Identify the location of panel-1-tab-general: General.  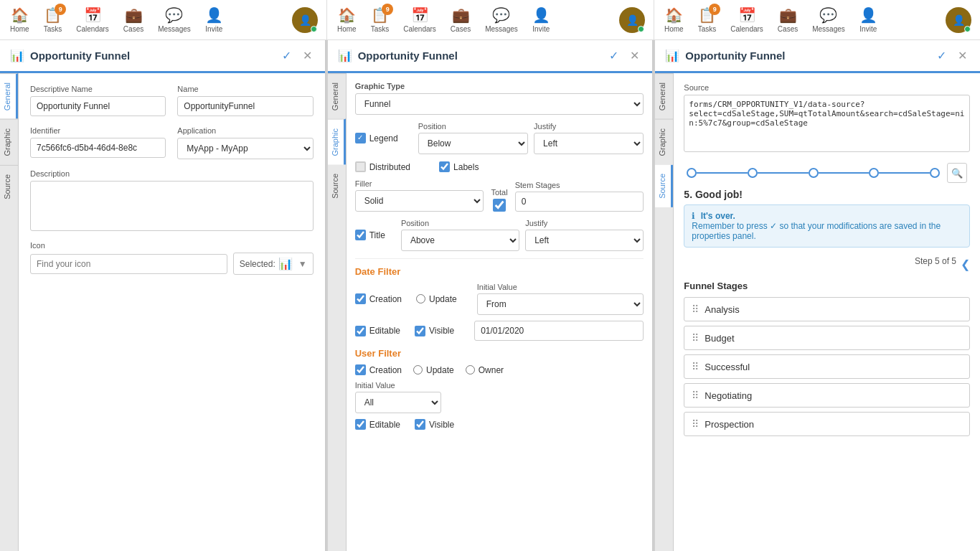
(9, 96).